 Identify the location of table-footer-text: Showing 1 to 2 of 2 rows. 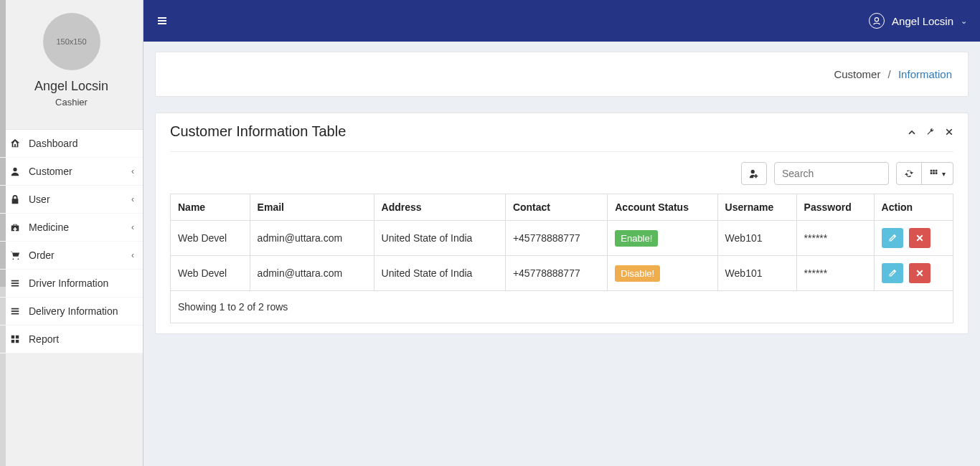
(232, 307).